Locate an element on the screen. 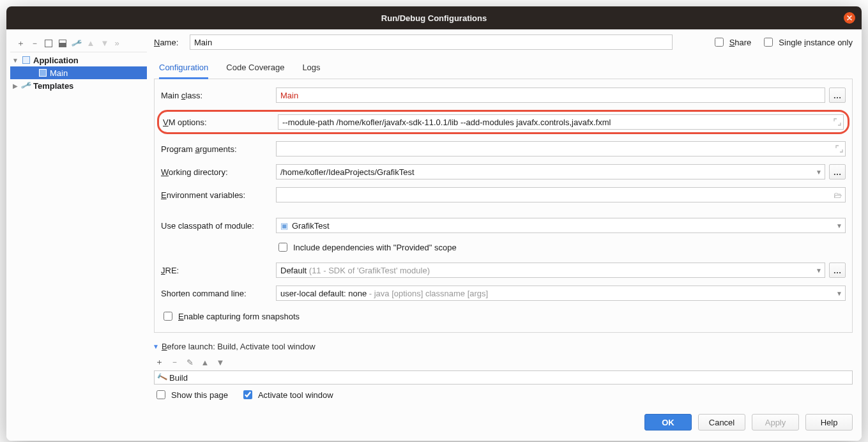 The height and width of the screenshot is (442, 868). single-instance-checkbox: Single instance only is located at coordinates (807, 42).